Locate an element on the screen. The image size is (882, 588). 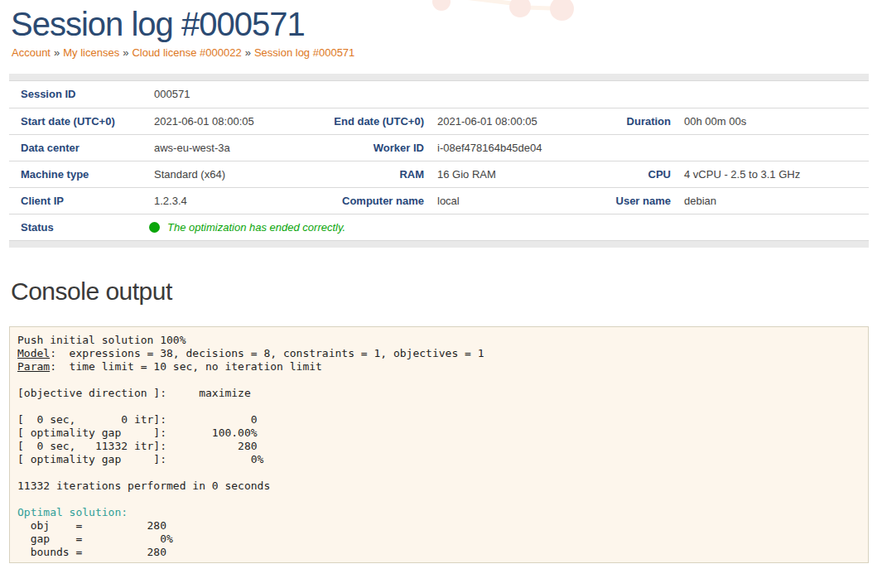
field-value: 000571 is located at coordinates (507, 94).